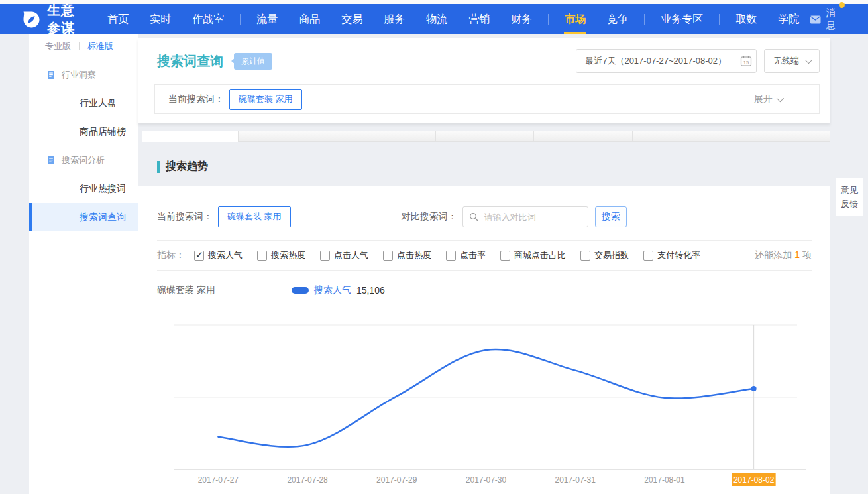 The image size is (868, 494). Describe the element at coordinates (618, 19) in the screenshot. I see `nav-item-competition: 竞争` at that location.